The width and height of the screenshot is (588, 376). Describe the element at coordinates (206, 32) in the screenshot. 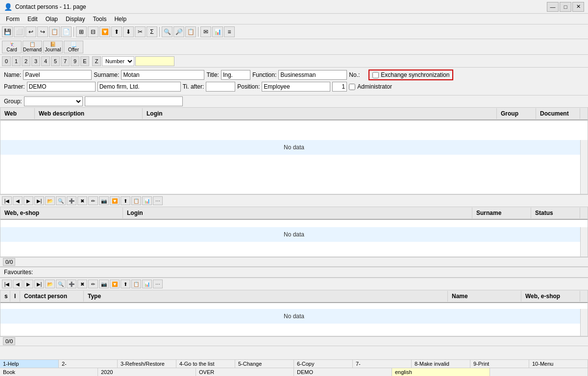

I see `email-button: ✉` at that location.